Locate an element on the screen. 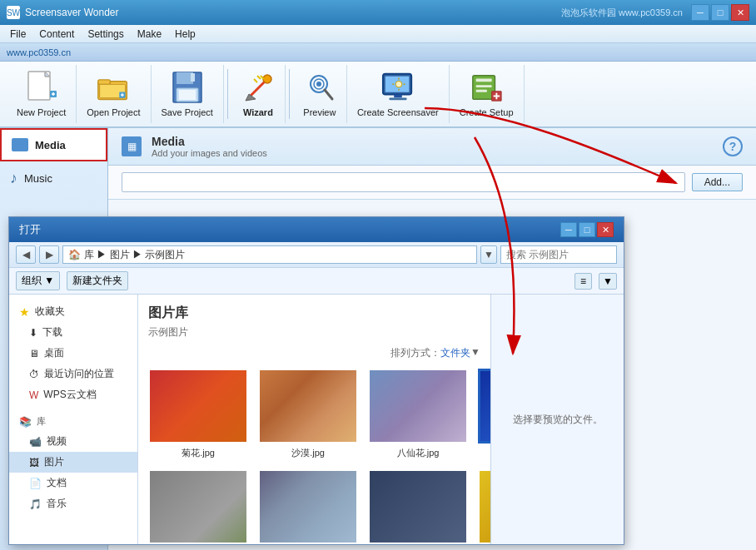  library-section: 📚 库 📹 视频 🖼 图片 📄 文档 🎵 音乐 is located at coordinates (73, 463).